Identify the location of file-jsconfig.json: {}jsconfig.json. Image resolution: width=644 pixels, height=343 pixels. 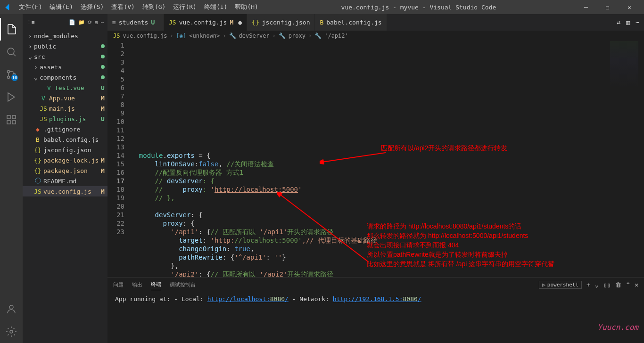
(65, 150).